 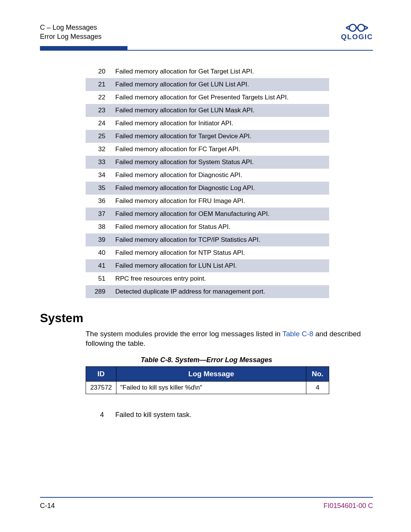 I want to click on error-code-id: 51, so click(x=99, y=279).